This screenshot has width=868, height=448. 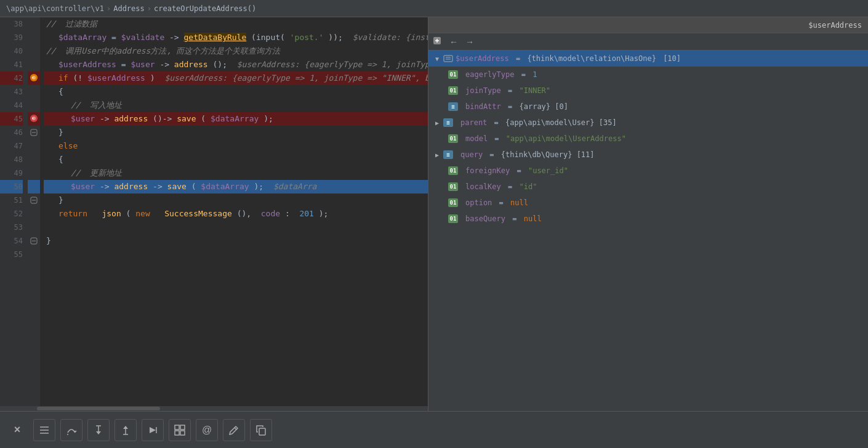 I want to click on tree-item-val-8: null, so click(x=520, y=203).